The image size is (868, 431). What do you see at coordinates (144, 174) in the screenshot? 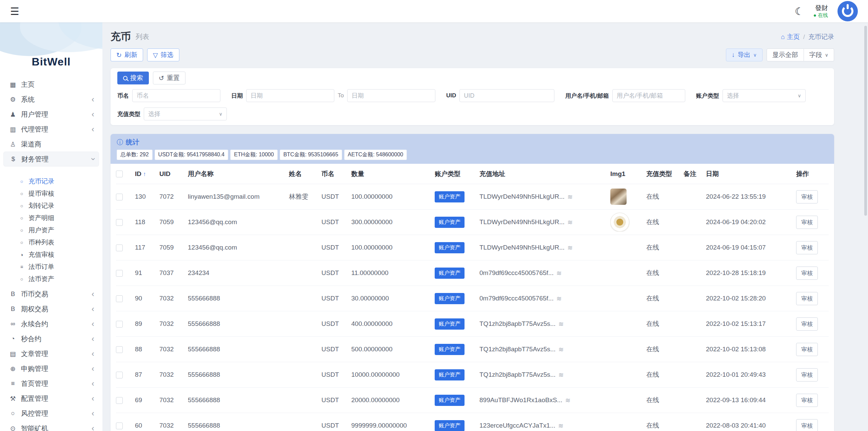
I see `sort-asc-icon: ↑` at bounding box center [144, 174].